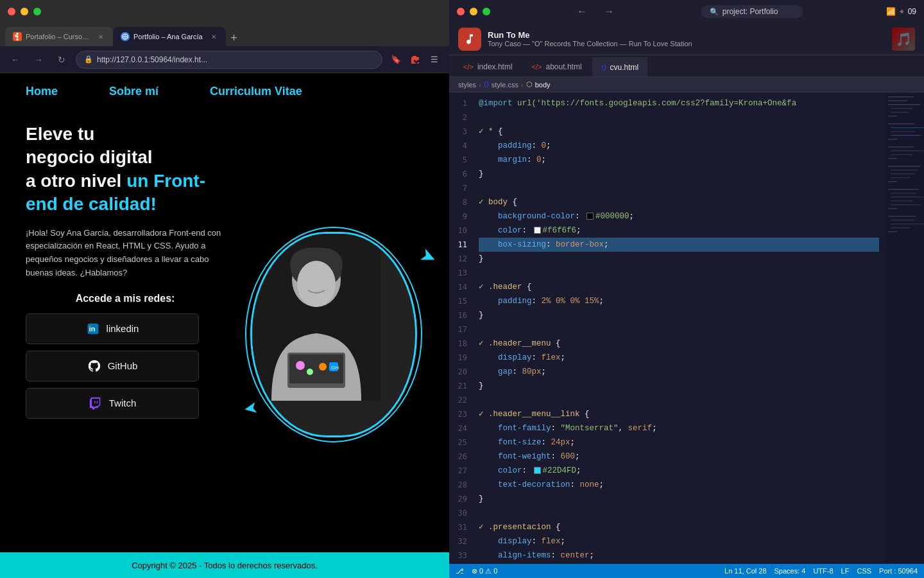 The image size is (924, 578). Describe the element at coordinates (463, 513) in the screenshot. I see `line-num-30: 30` at that location.